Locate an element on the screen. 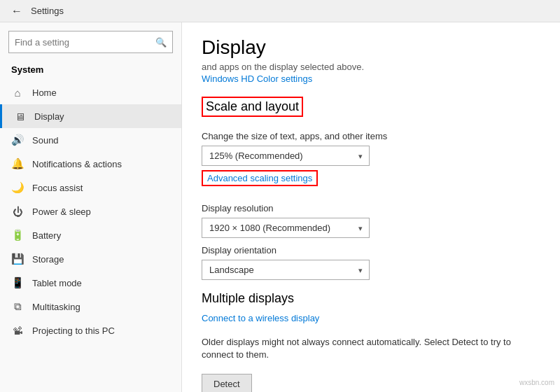  hd-color-link: Windows HD Color settings is located at coordinates (371, 78).